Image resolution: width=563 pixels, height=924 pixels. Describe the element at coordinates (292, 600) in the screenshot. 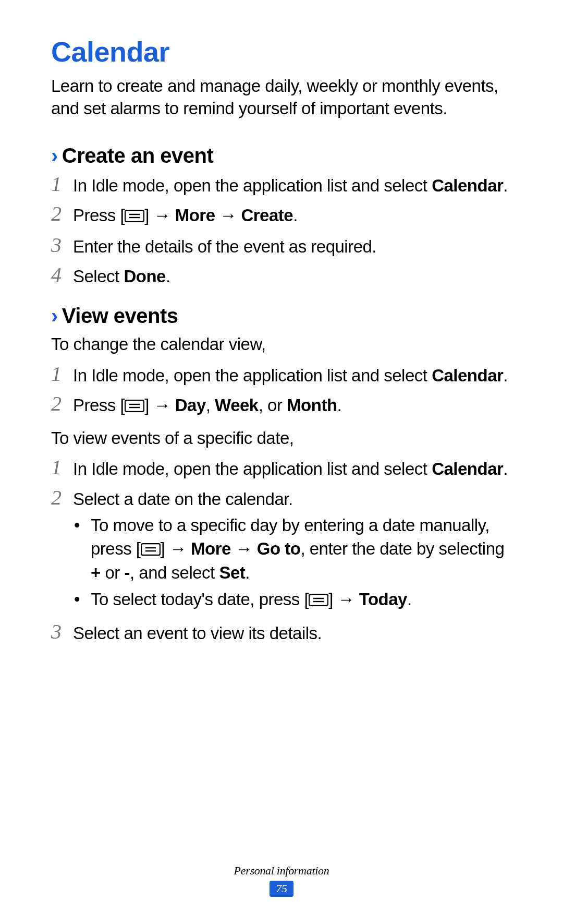

I see `bullet-item: • To select today's date, press [] → Tod…` at that location.